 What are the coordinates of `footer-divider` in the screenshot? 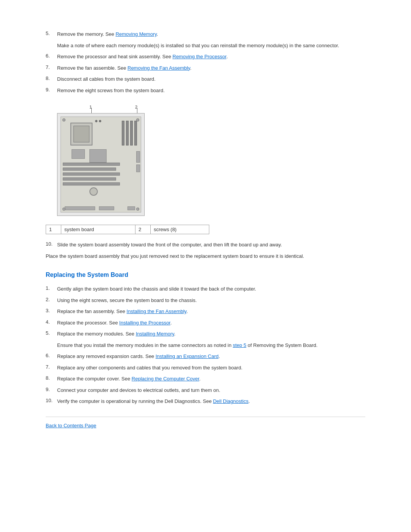 It's located at (206, 417).